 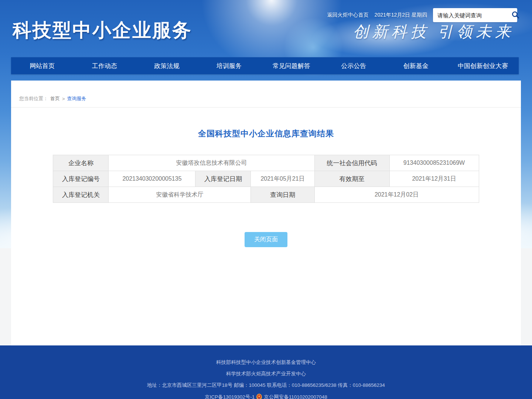 What do you see at coordinates (434, 163) in the screenshot?
I see `value-credit-code: 91340300085231069W` at bounding box center [434, 163].